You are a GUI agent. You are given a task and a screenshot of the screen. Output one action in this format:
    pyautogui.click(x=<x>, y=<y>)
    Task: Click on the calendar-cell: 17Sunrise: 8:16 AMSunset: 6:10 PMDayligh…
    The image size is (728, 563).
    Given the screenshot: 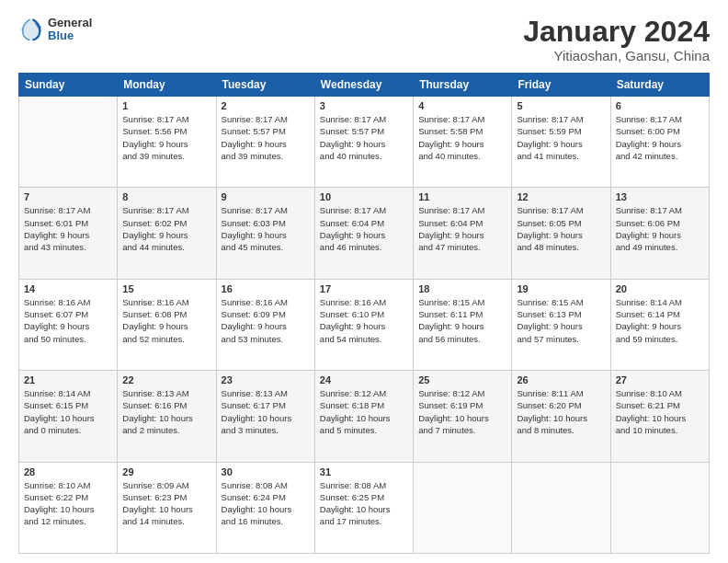 What is the action you would take?
    pyautogui.click(x=364, y=324)
    